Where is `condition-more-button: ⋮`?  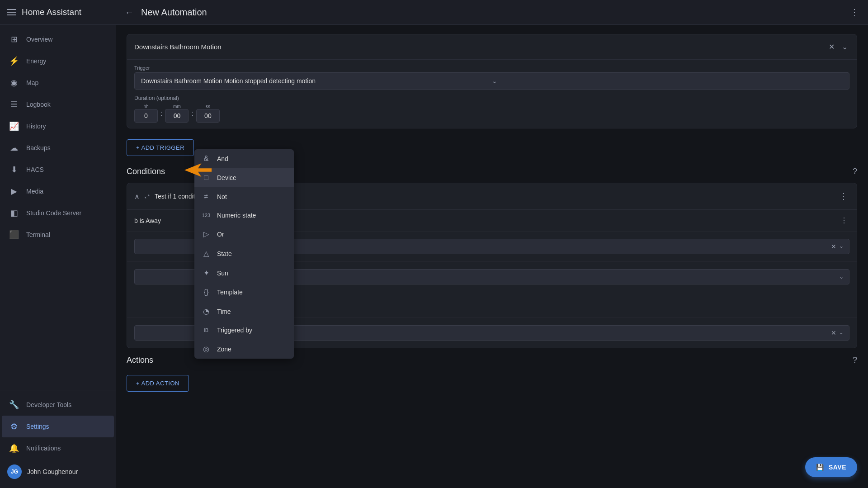
condition-more-button: ⋮ is located at coordinates (844, 196).